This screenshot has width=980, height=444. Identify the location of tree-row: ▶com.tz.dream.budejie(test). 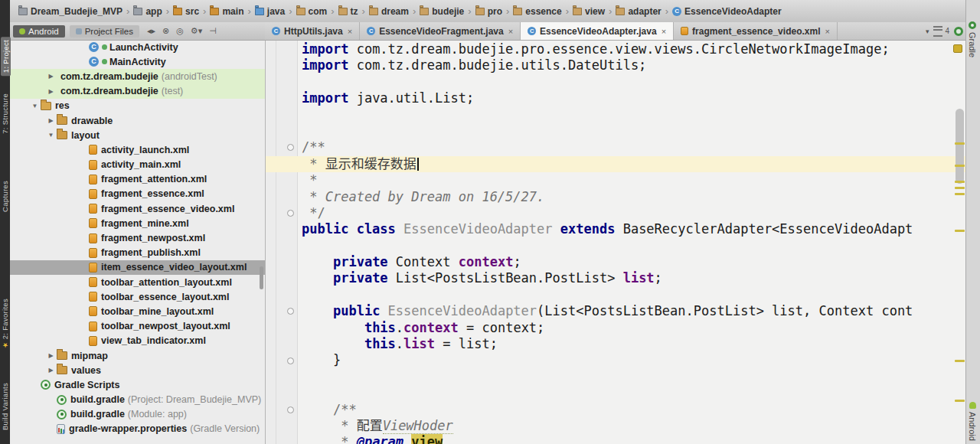
(138, 92).